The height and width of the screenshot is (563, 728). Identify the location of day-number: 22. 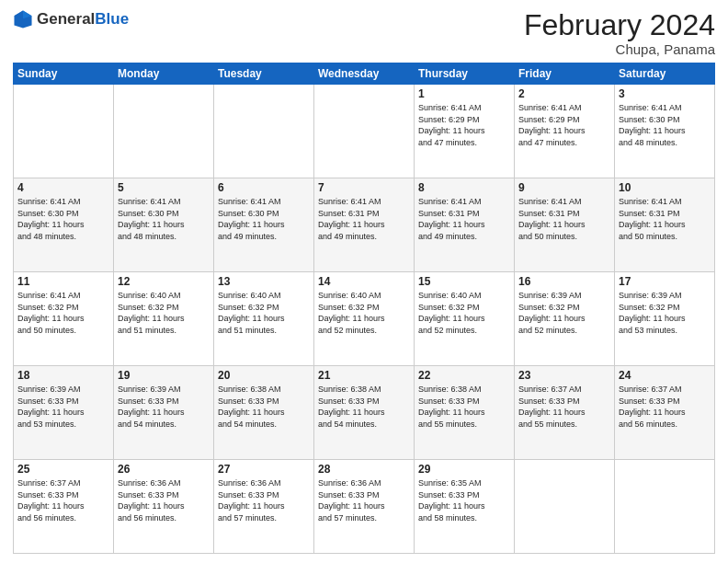
(464, 375).